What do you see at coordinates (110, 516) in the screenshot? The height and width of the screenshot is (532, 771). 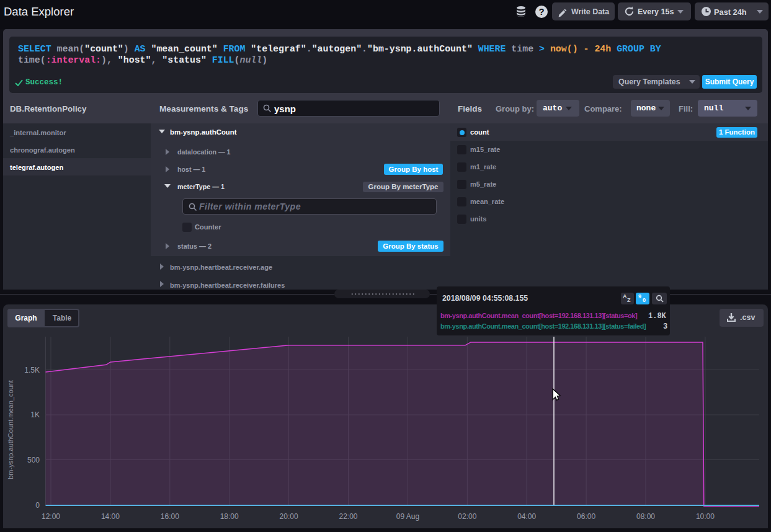 I see `svg-text: 14:00` at bounding box center [110, 516].